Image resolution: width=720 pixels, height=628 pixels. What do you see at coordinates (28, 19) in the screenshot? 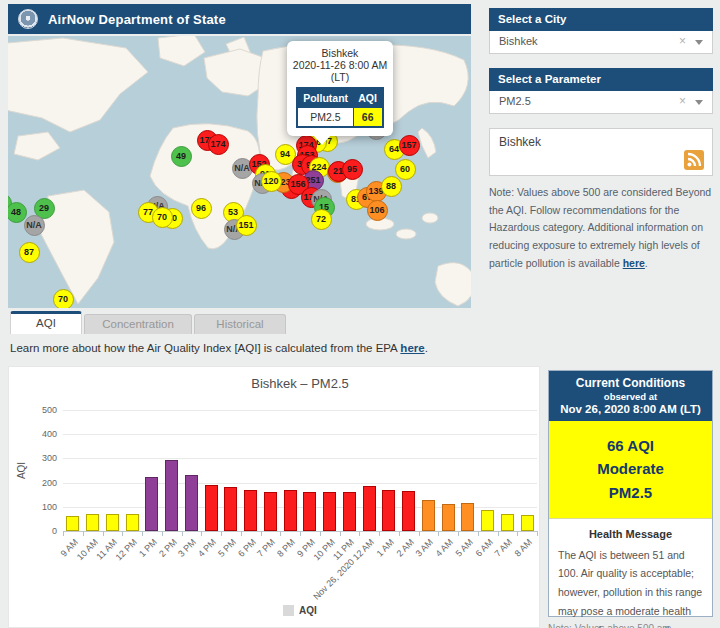
I see `dos-seal-icon` at bounding box center [28, 19].